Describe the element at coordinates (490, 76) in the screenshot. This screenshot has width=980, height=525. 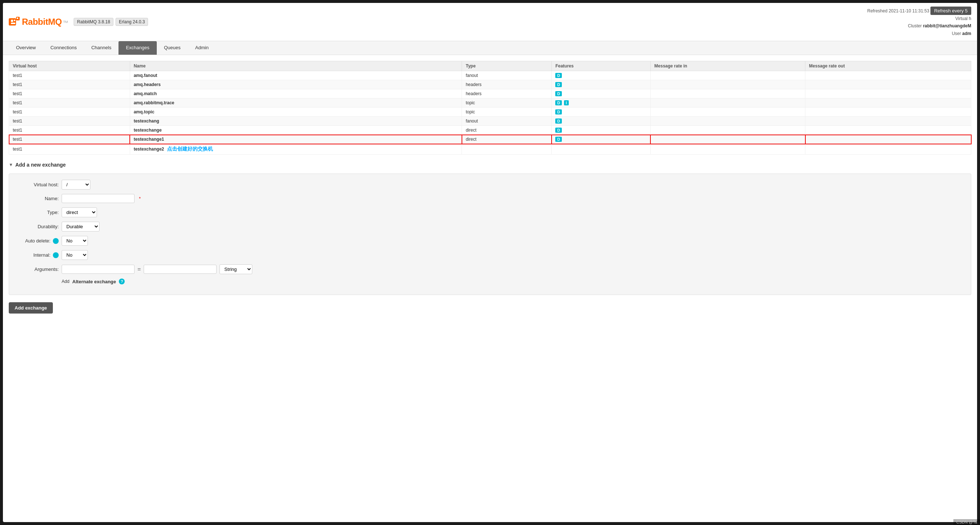
I see `table-row: test1amq.fanoutfanoutD` at that location.